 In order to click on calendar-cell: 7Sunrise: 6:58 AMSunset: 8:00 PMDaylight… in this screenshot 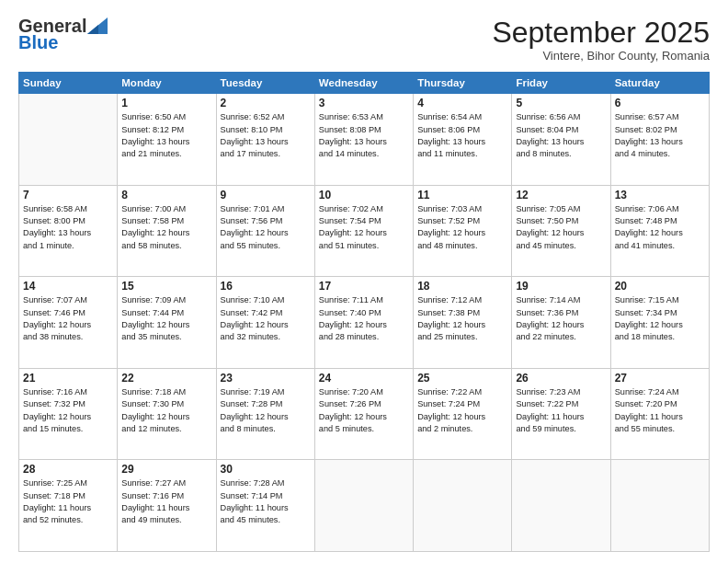, I will do `click(68, 231)`.